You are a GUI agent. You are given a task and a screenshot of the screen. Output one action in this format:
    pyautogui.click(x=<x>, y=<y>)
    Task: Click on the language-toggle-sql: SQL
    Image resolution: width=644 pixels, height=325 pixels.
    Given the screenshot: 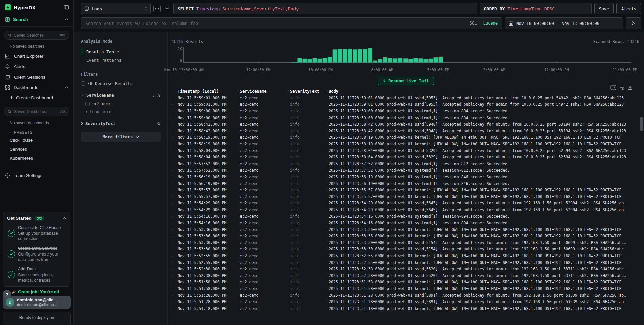 What is the action you would take?
    pyautogui.click(x=473, y=23)
    